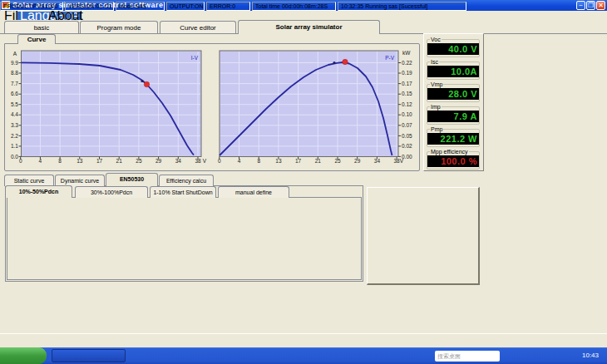 This screenshot has height=364, width=607. I want to click on svg-text: 0.02, so click(407, 146).